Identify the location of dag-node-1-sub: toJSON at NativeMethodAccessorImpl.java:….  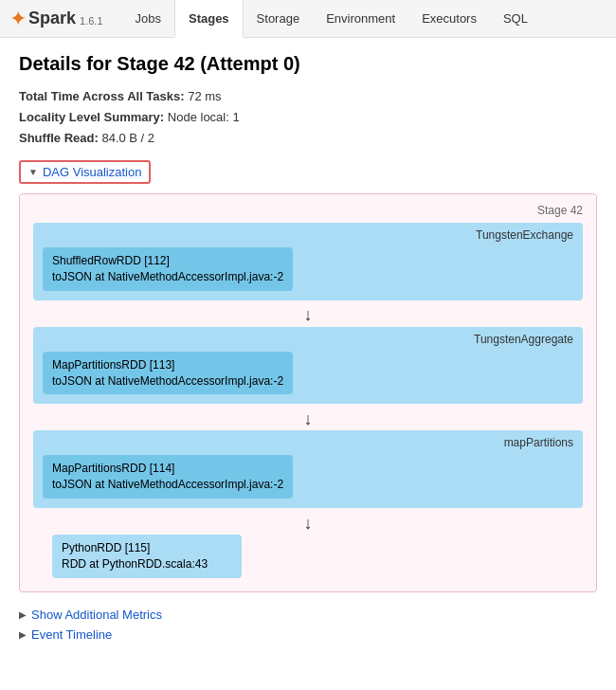
(168, 277).